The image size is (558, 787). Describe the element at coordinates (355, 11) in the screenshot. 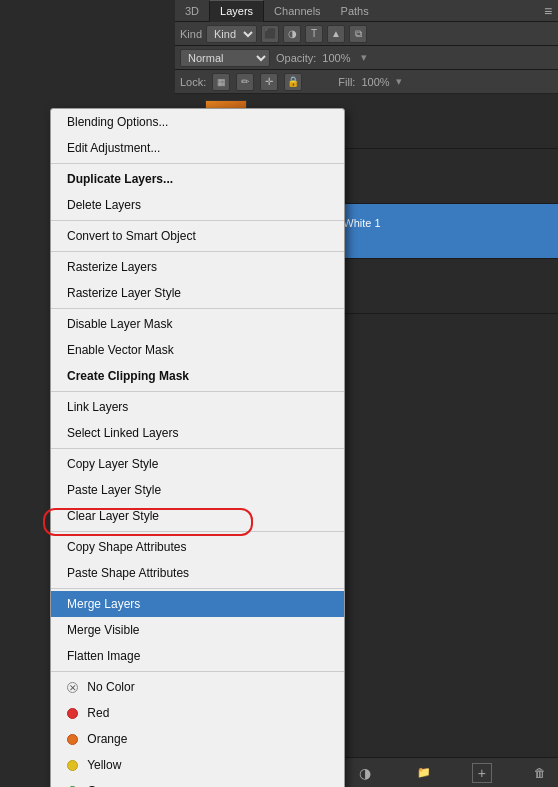

I see `tab-paths: Paths` at that location.